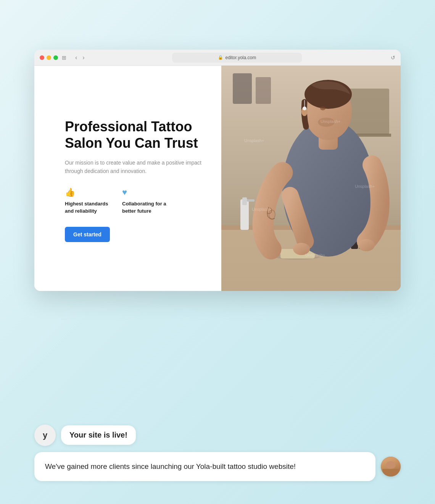  Describe the element at coordinates (88, 201) in the screenshot. I see `feature-item-1: 👍 Highest standards and reliability` at that location.